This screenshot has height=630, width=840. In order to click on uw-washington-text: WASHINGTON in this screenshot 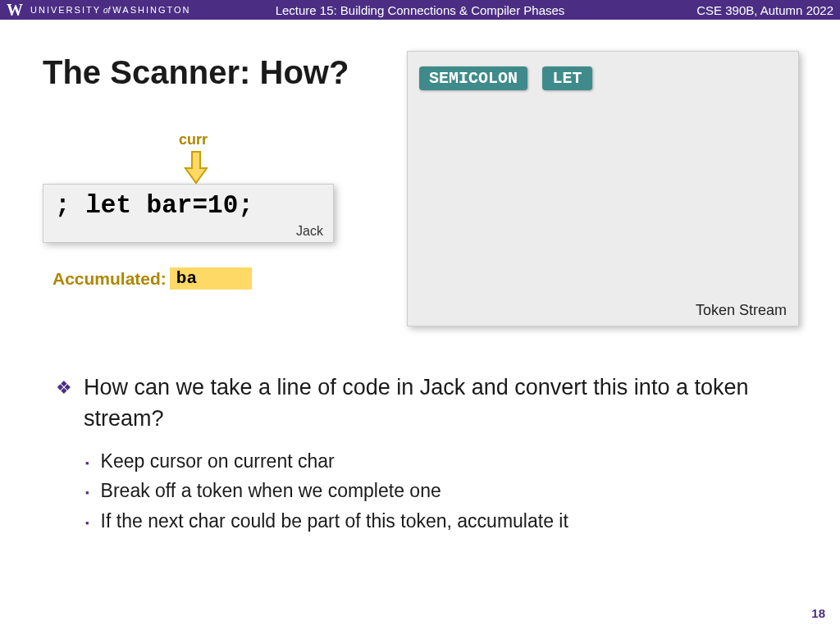, I will do `click(151, 10)`.